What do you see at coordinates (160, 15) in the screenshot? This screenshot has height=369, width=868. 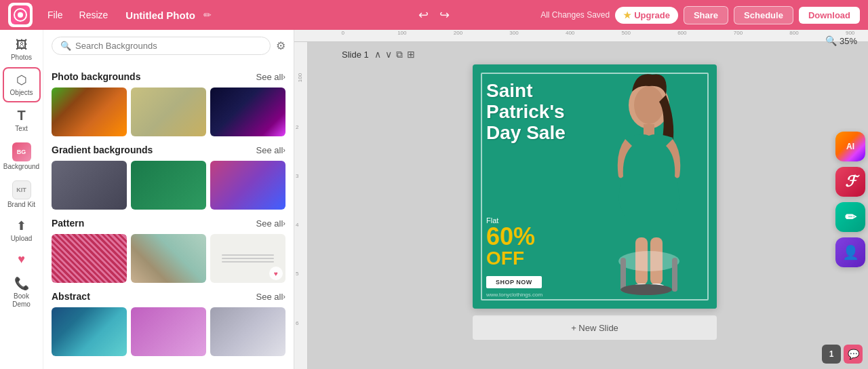 I see `document-title: Untitled Photo` at bounding box center [160, 15].